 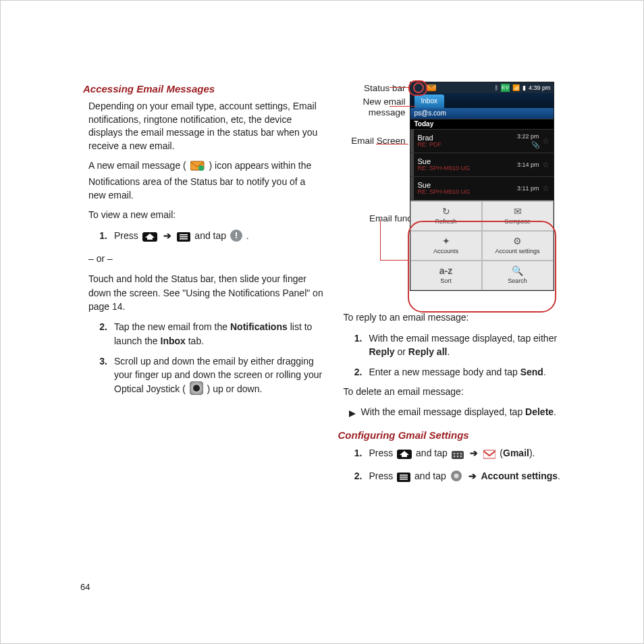 What do you see at coordinates (259, 327) in the screenshot?
I see `bold: Notifications` at bounding box center [259, 327].